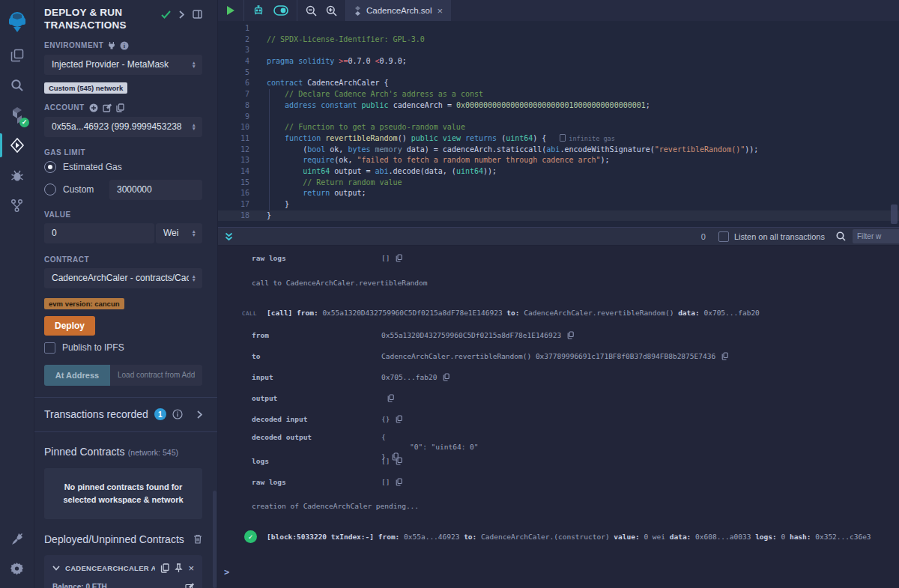 The width and height of the screenshot is (899, 588). I want to click on log-row-decoded-output: decoded output{"0": "uint64: 0"}, so click(575, 438).